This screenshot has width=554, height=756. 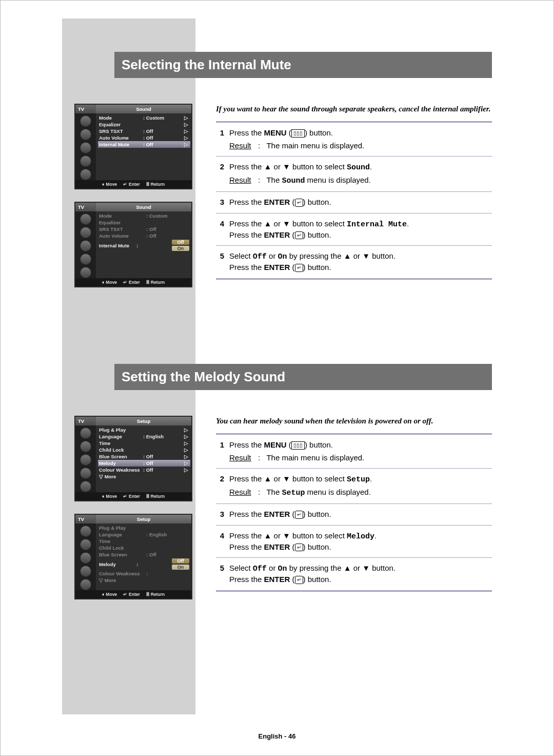 What do you see at coordinates (144, 223) in the screenshot?
I see `osd-row-equalizer: Equalizer` at bounding box center [144, 223].